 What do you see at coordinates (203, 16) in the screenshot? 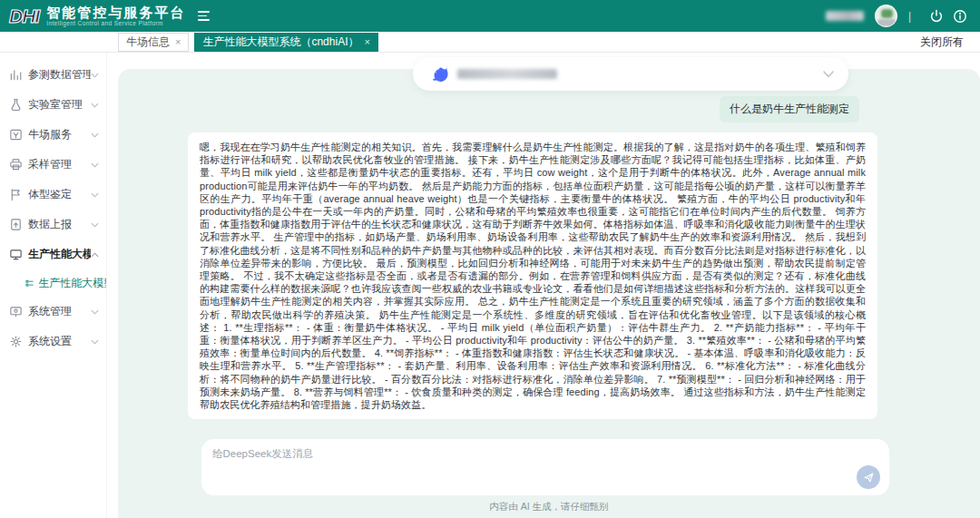
I see `menu-collapse-icon` at bounding box center [203, 16].